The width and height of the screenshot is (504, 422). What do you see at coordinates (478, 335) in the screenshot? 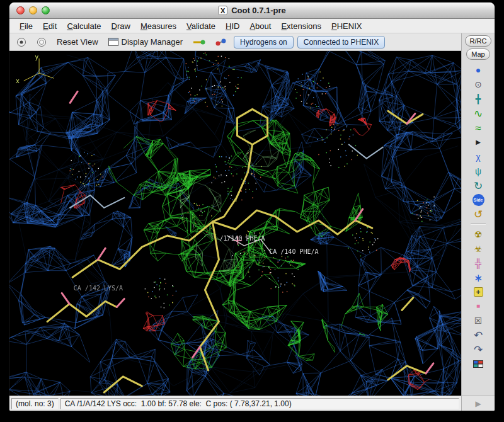
I see `undo-icon: ↶` at bounding box center [478, 335].